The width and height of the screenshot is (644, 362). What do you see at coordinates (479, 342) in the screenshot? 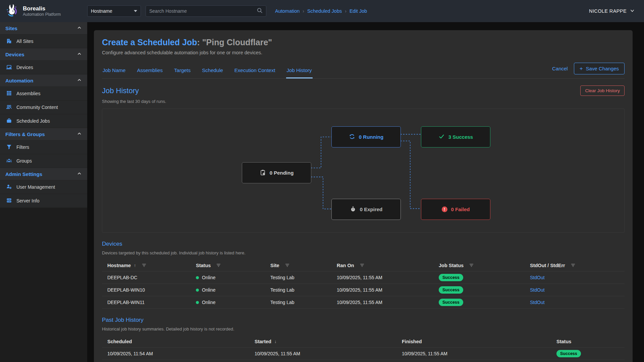
I see `past-col-finished: Finished` at bounding box center [479, 342].